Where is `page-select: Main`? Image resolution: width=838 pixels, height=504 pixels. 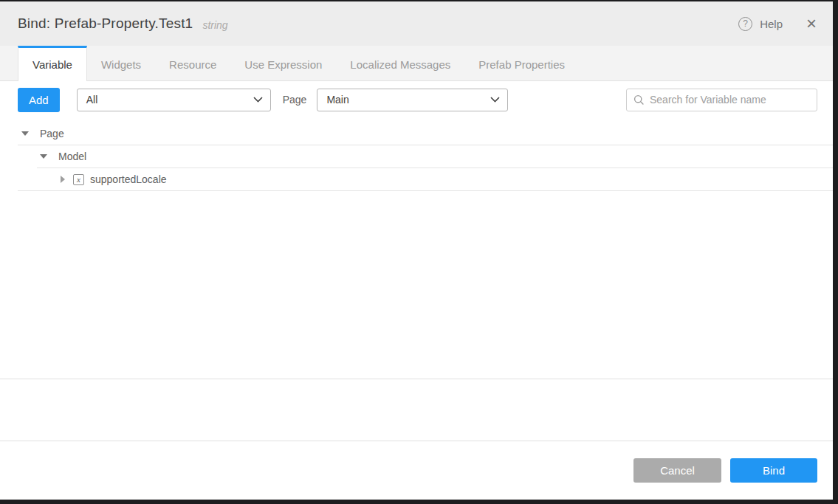 page-select: Main is located at coordinates (412, 100).